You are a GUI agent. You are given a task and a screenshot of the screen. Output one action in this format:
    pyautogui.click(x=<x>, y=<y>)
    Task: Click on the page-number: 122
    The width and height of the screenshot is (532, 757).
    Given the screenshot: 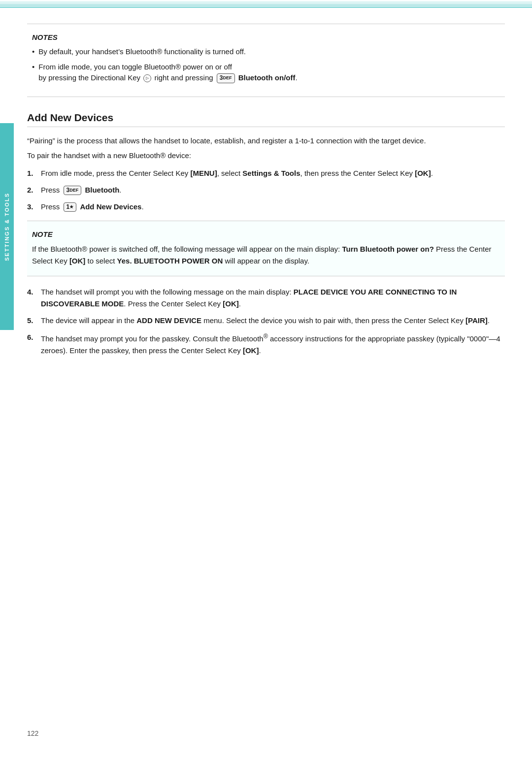 What is the action you would take?
    pyautogui.click(x=33, y=733)
    